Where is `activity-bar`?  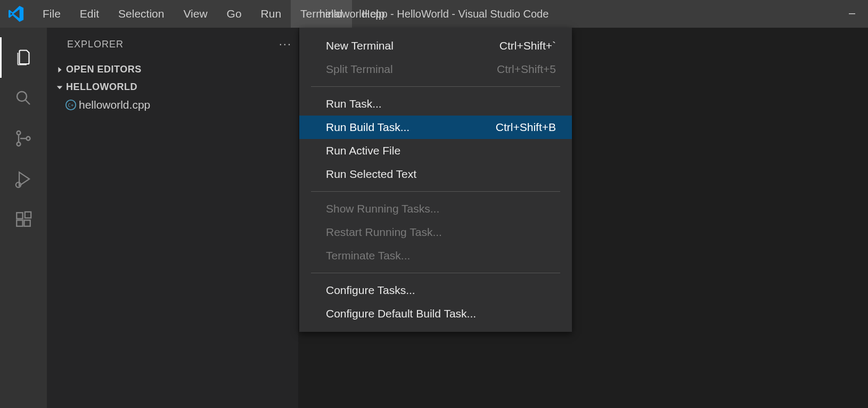
activity-bar is located at coordinates (23, 218).